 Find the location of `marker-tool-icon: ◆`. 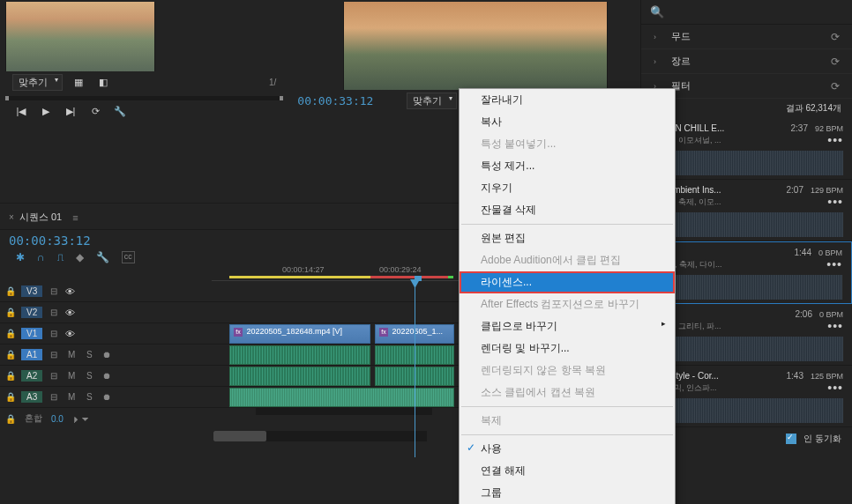

marker-tool-icon: ◆ is located at coordinates (79, 257).